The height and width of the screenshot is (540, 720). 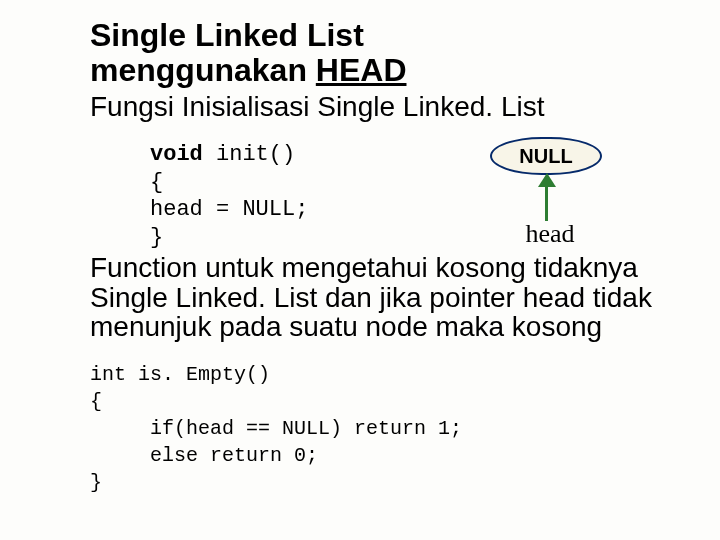 I want to click on title-line-2-plain: menggunakan, so click(x=203, y=70).